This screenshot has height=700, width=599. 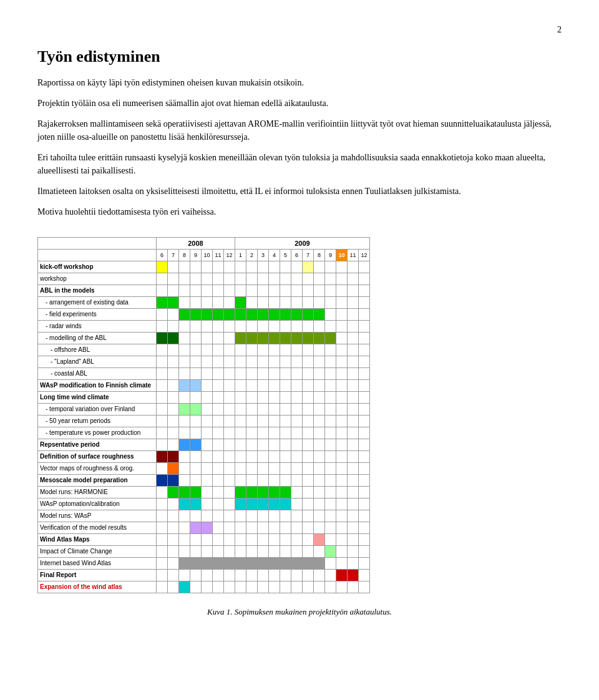 What do you see at coordinates (204, 480) in the screenshot?
I see `table-row: Mesoscale model preparation` at bounding box center [204, 480].